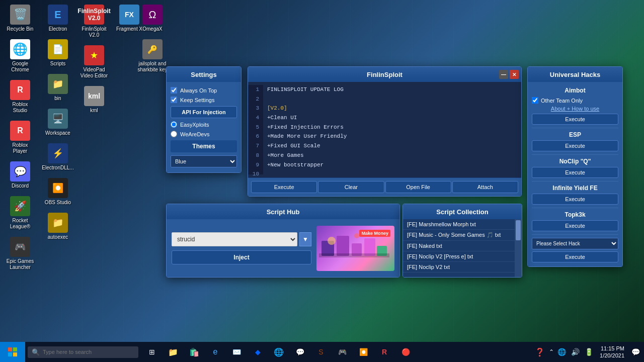 The width and height of the screenshot is (644, 362). What do you see at coordinates (518, 248) in the screenshot?
I see `scrollbar` at bounding box center [518, 248].